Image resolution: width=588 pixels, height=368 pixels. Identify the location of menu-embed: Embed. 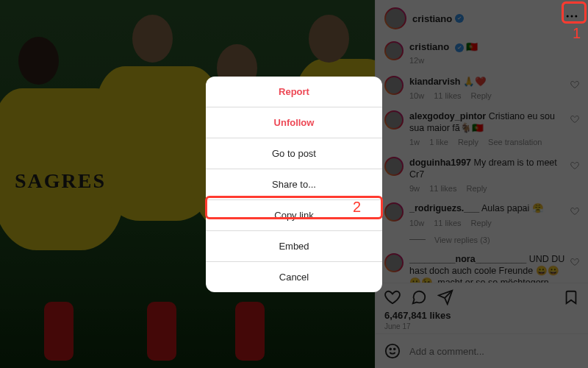
(294, 247).